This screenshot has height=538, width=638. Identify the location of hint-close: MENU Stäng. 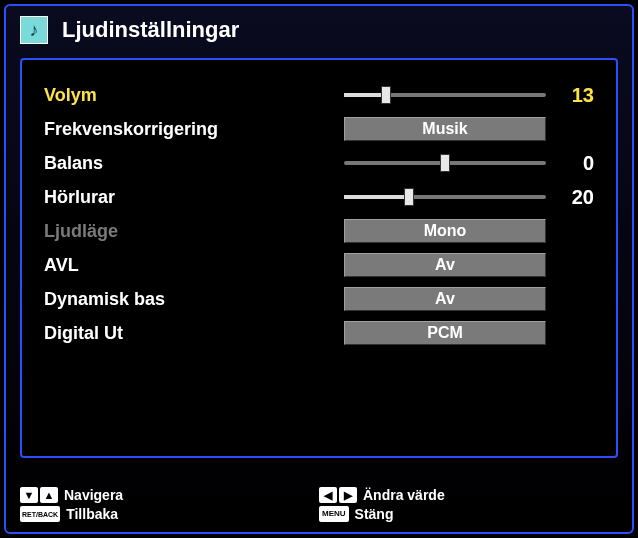
(468, 514).